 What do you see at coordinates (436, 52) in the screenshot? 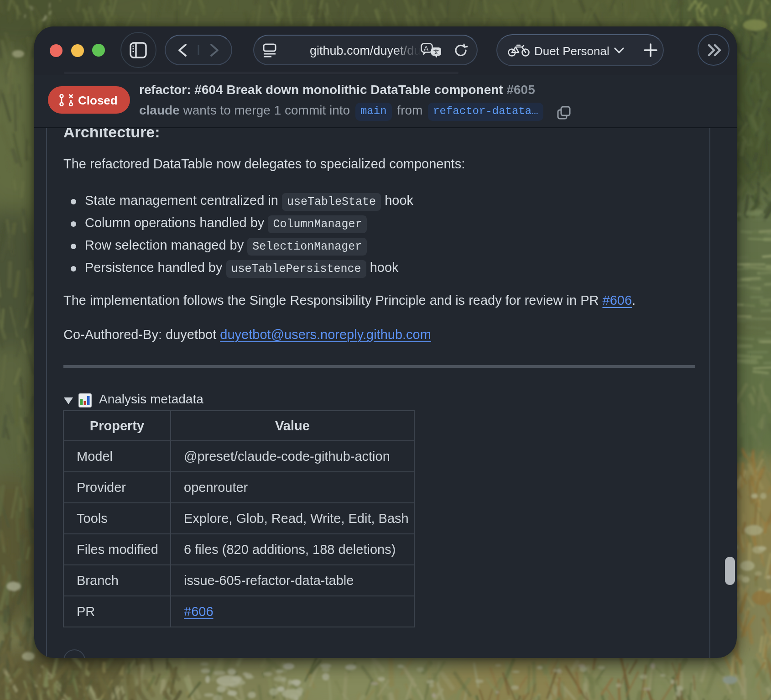
I see `svg-text: 文` at bounding box center [436, 52].